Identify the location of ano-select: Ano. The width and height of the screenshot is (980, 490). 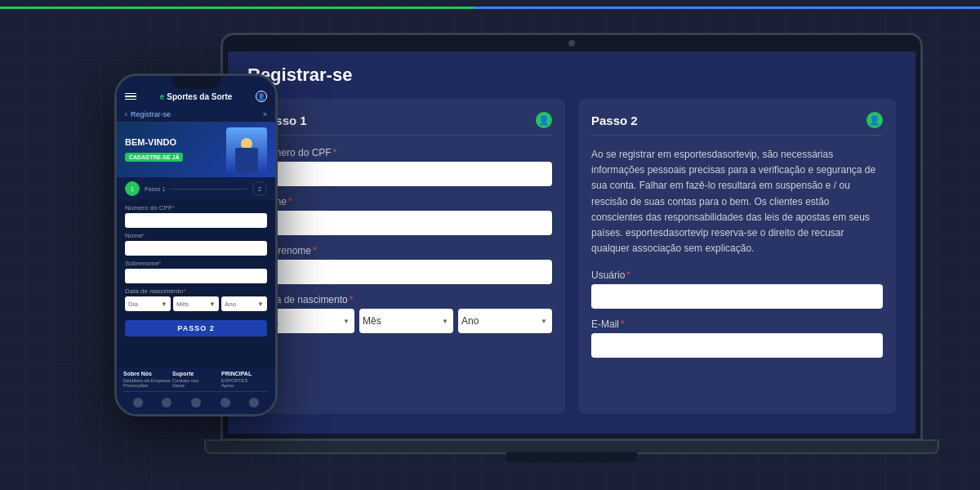
(505, 321).